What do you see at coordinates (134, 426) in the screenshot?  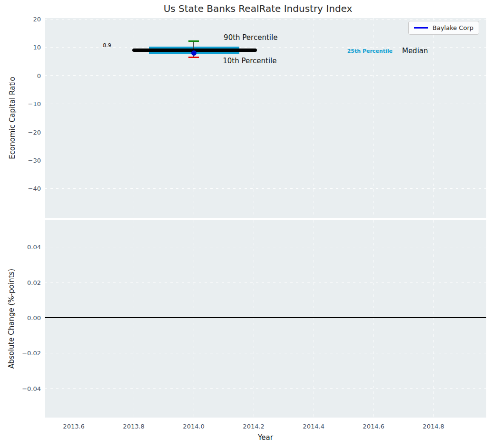 I see `x-tick-label: 2013.8` at bounding box center [134, 426].